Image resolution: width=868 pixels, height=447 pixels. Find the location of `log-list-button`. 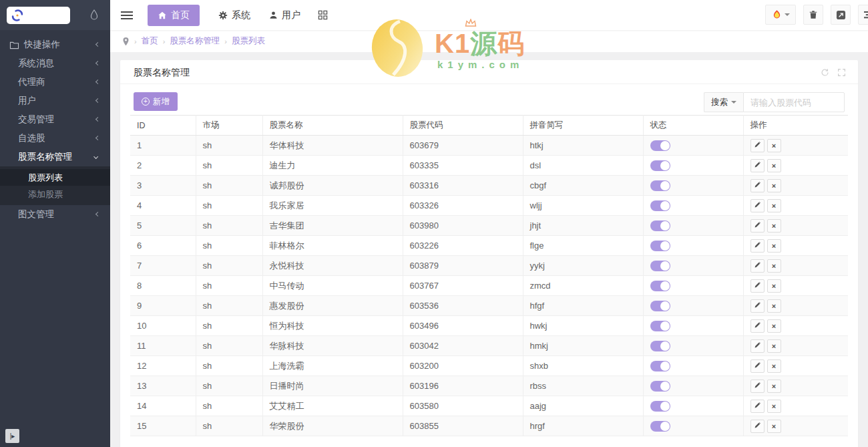

log-list-button is located at coordinates (863, 15).